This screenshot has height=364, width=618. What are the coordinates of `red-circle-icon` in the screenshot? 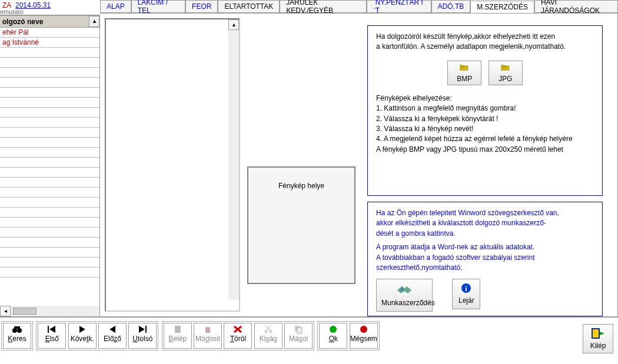 It's located at (364, 329).